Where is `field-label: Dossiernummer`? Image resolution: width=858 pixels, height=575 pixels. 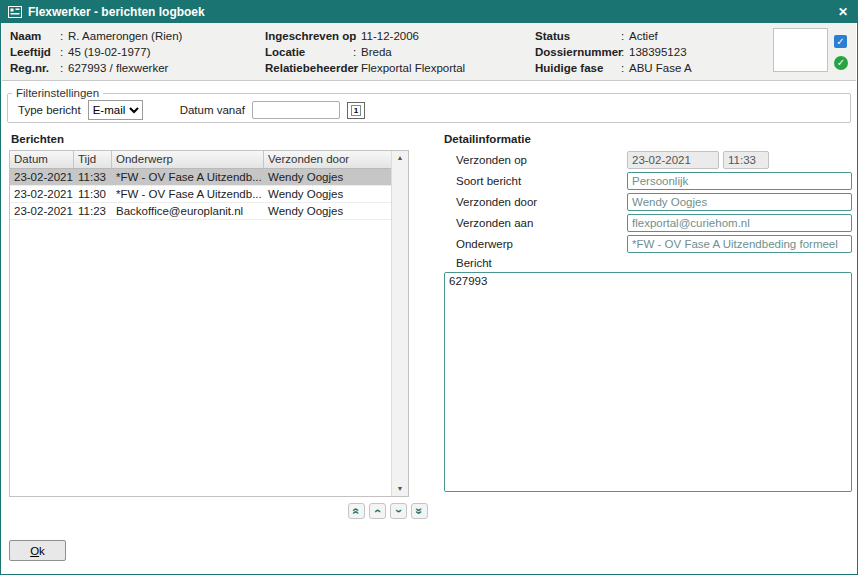 field-label: Dossiernummer is located at coordinates (578, 52).